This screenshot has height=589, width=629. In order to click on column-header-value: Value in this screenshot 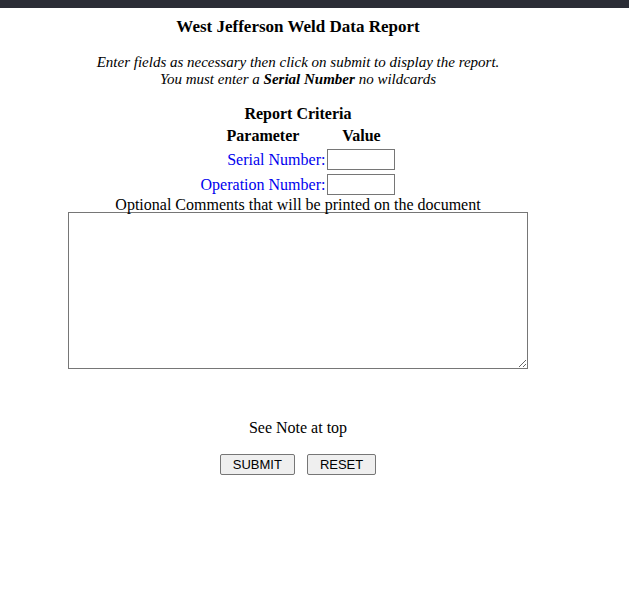, I will do `click(361, 136)`.